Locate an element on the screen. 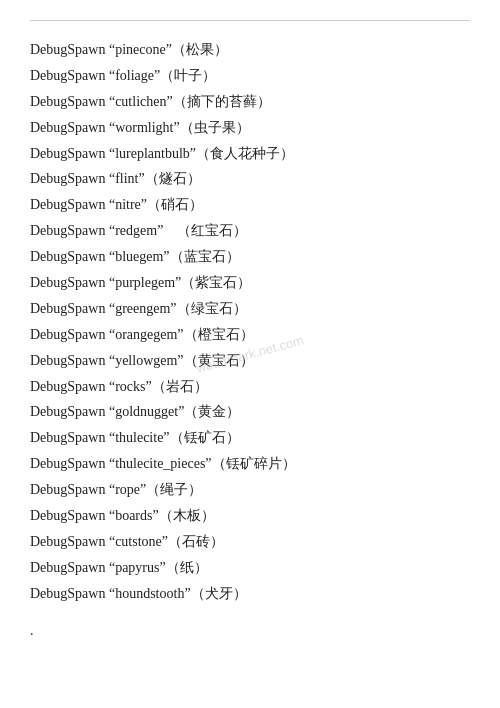 Image resolution: width=500 pixels, height=708 pixels. list-item: DebugSpawn “houndstooth”（犬牙） is located at coordinates (250, 594).